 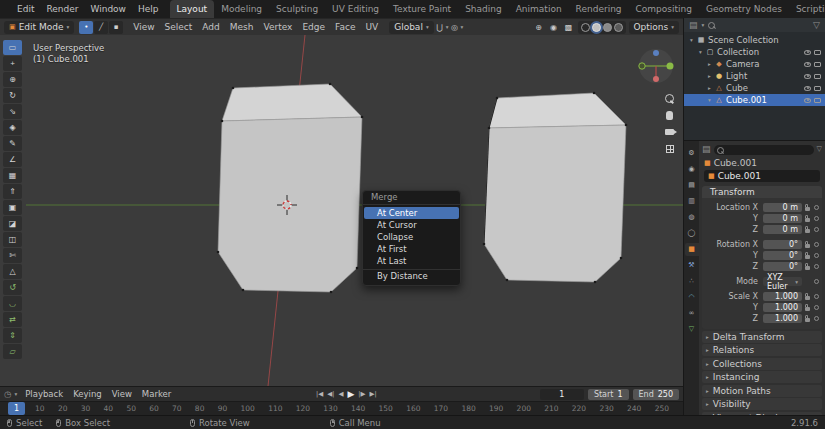 What do you see at coordinates (12, 304) in the screenshot?
I see `tool-smooth: ◡` at bounding box center [12, 304].